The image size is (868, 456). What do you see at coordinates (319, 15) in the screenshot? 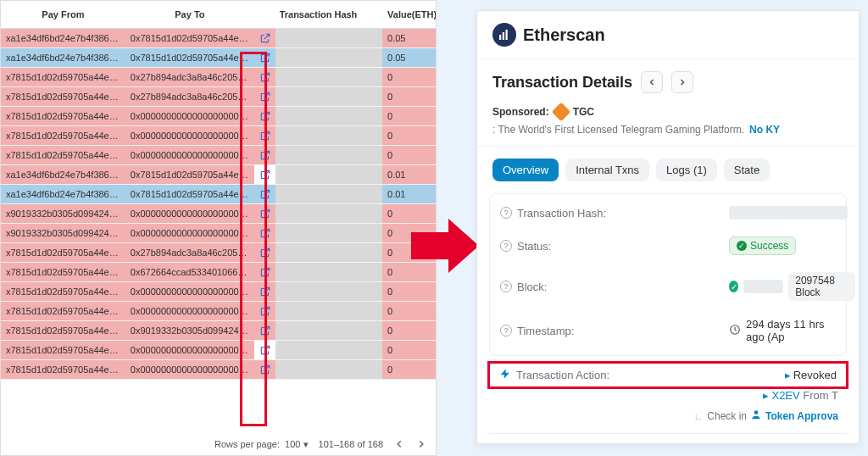
I see `col-header-tx-hash: Transaction Hash` at bounding box center [319, 15].